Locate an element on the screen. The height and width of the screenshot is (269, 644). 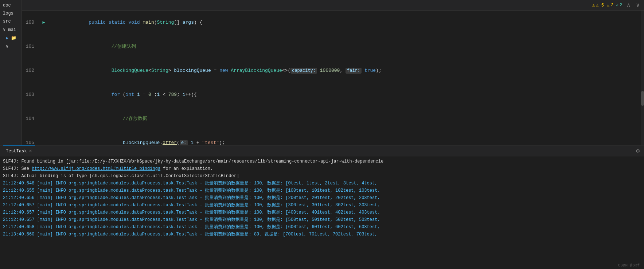
log-line-1: SLF4J: See http://www.slf4j.org/codes.ht… is located at coordinates (322, 169).